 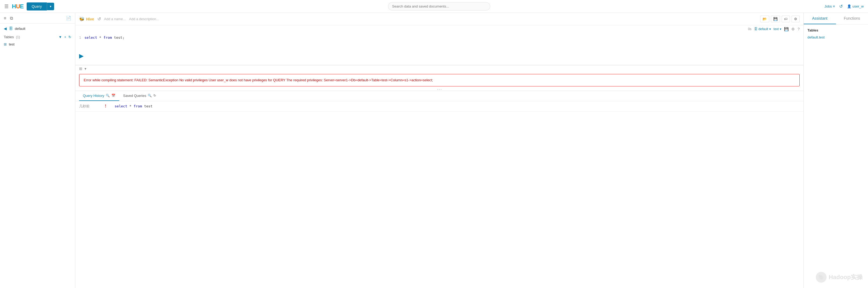 What do you see at coordinates (756, 29) in the screenshot?
I see `db-icon-meta: 🗄` at bounding box center [756, 29].